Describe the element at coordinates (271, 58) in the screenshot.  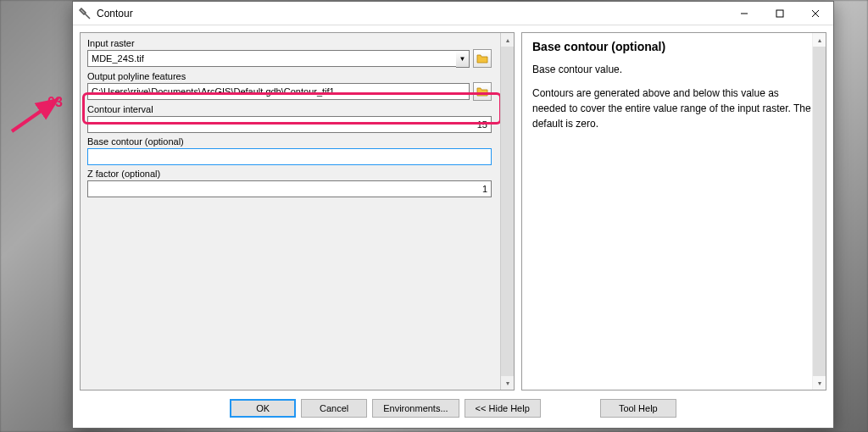
I see `input-raster-field` at that location.